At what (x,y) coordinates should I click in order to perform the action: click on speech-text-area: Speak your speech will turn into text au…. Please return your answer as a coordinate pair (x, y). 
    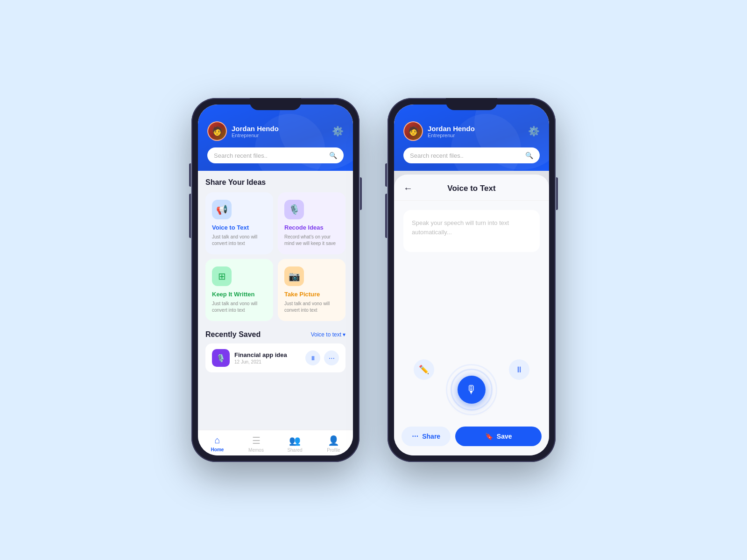
    Looking at the image, I should click on (472, 231).